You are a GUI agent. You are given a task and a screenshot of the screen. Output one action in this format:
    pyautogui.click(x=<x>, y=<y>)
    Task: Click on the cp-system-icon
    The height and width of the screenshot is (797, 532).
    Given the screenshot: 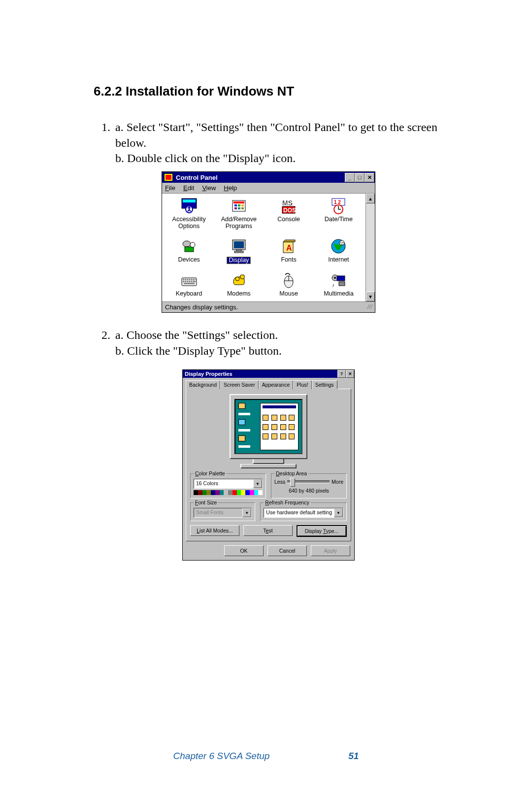 What is the action you would take?
    pyautogui.click(x=168, y=177)
    